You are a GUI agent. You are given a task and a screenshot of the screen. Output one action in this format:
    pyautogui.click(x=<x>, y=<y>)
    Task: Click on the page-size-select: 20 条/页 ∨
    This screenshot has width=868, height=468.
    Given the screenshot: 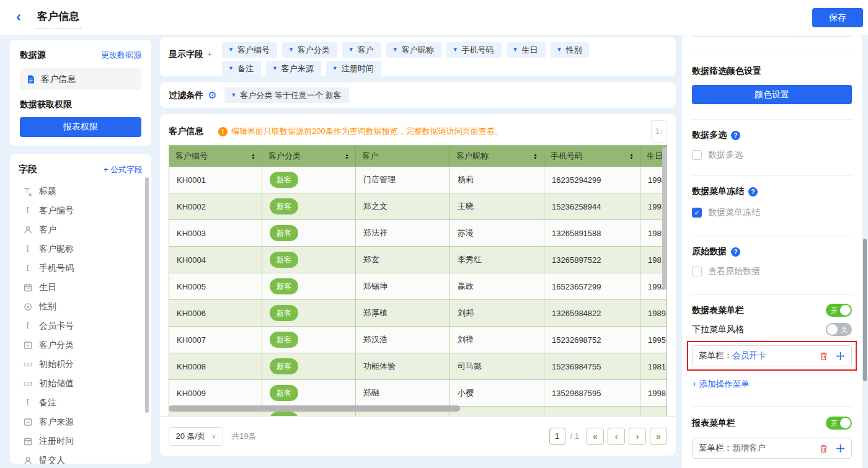 What is the action you would take?
    pyautogui.click(x=196, y=436)
    